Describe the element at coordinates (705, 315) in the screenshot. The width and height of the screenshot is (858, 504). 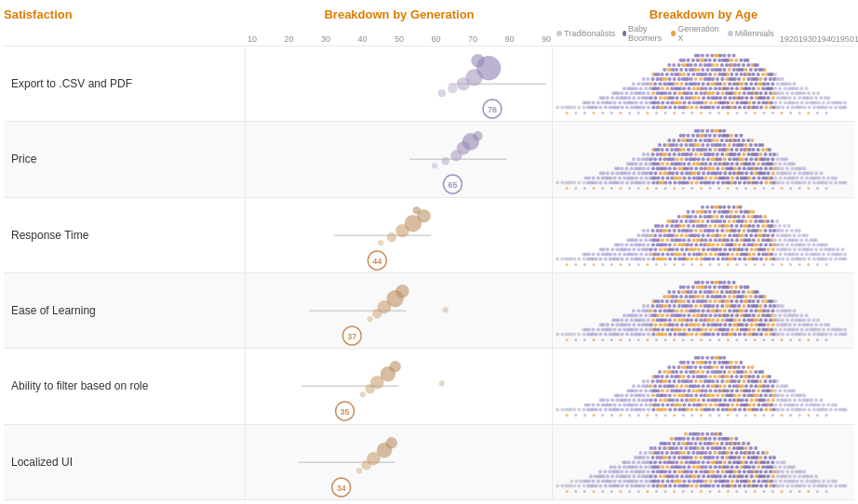
I see `svg-point-1940` at that location.